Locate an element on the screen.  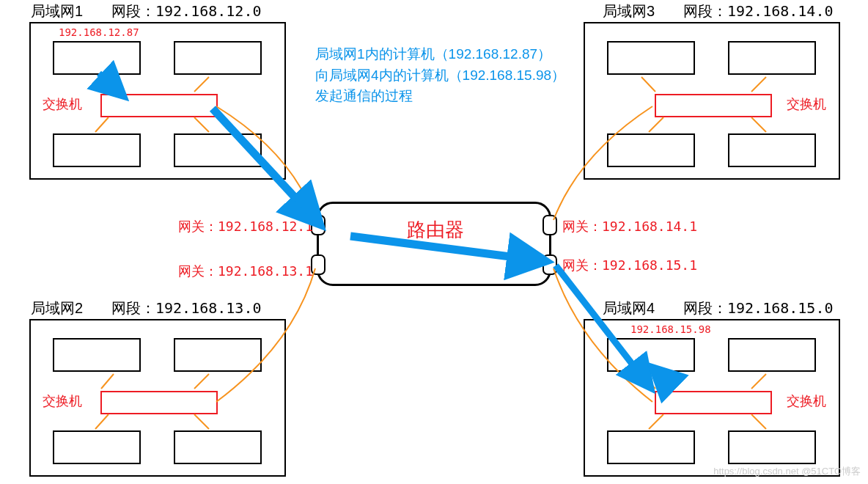
lan3-switch-label: 交换机 is located at coordinates (806, 104).